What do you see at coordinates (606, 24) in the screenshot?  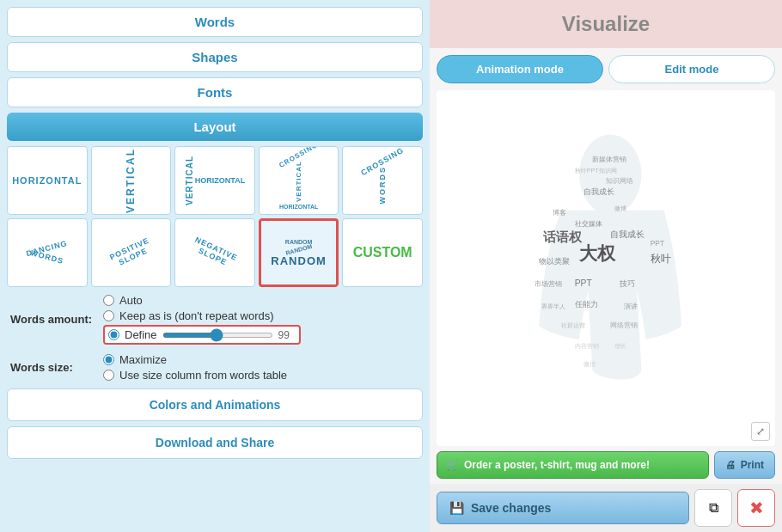 I see `visualize-header: Visualize` at bounding box center [606, 24].